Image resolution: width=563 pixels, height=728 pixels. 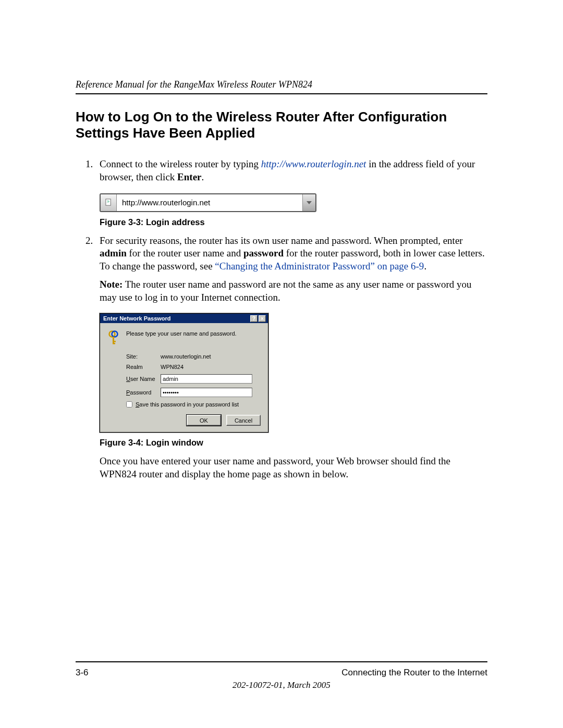 I want to click on cancel-button: Cancel, so click(x=243, y=420).